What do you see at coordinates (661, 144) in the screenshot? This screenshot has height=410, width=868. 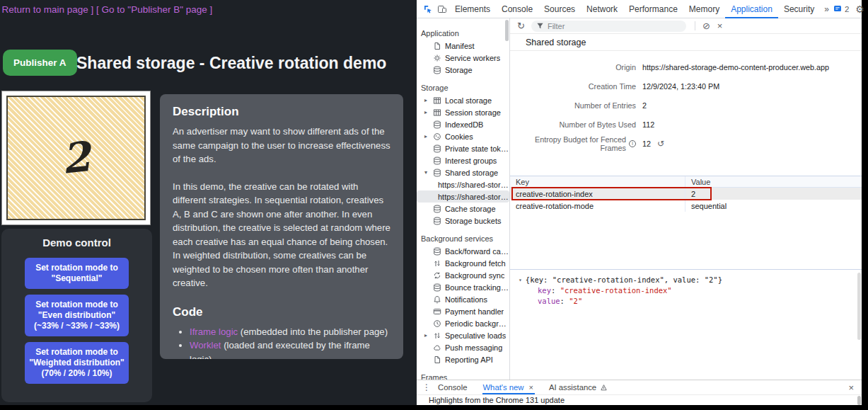 I see `reset-entropy-icon: ↺` at bounding box center [661, 144].